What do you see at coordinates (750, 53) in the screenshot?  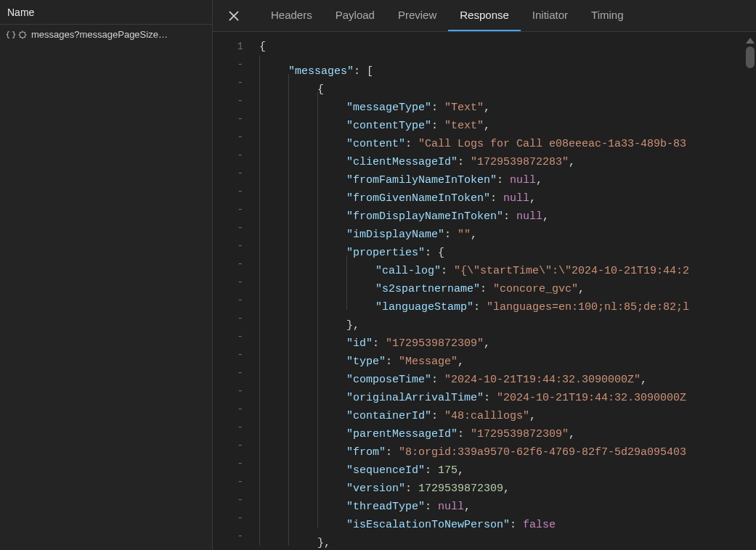 I see `scrollbar` at bounding box center [750, 53].